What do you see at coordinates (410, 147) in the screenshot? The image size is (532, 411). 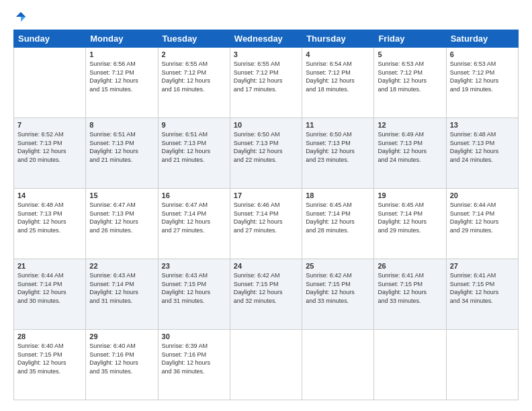 I see `day-info: Sunrise: 6:49 AMSunset: 7:13 PMDaylight:…` at bounding box center [410, 147].